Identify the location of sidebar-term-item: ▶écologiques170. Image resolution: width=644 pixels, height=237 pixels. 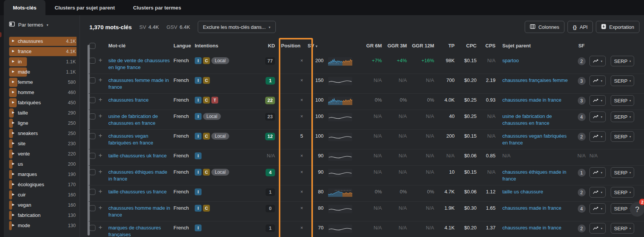
(43, 185).